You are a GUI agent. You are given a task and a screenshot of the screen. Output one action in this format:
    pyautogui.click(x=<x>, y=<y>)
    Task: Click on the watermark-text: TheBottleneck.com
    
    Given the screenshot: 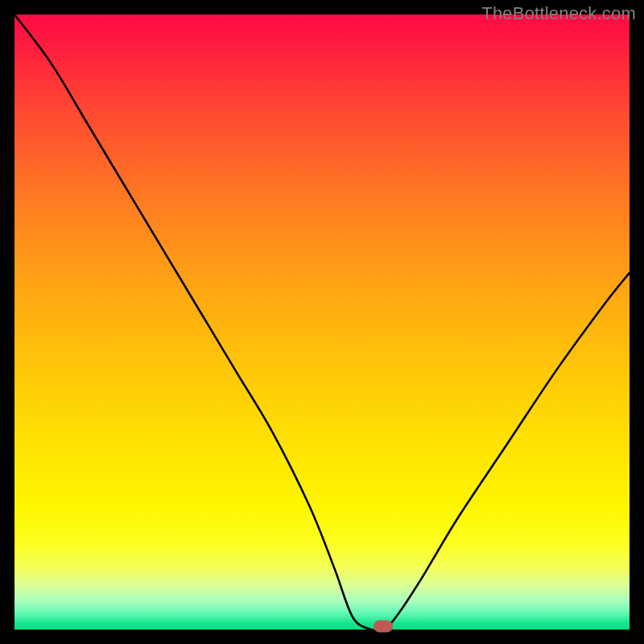 What is the action you would take?
    pyautogui.click(x=559, y=14)
    